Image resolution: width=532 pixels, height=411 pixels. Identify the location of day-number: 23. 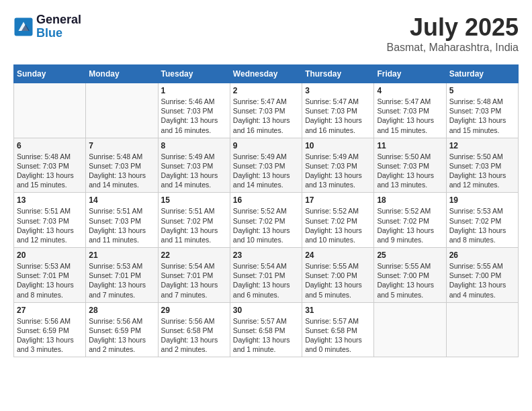
(266, 255).